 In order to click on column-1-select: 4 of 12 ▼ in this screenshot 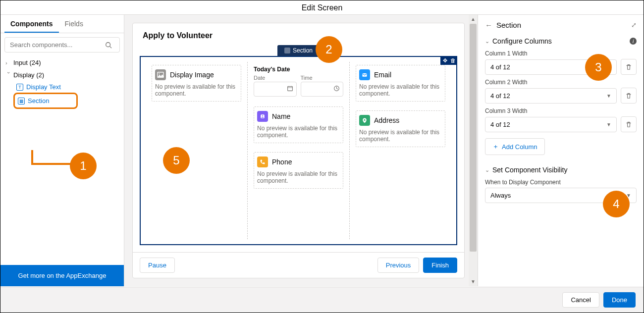, I will do `click(551, 67)`.